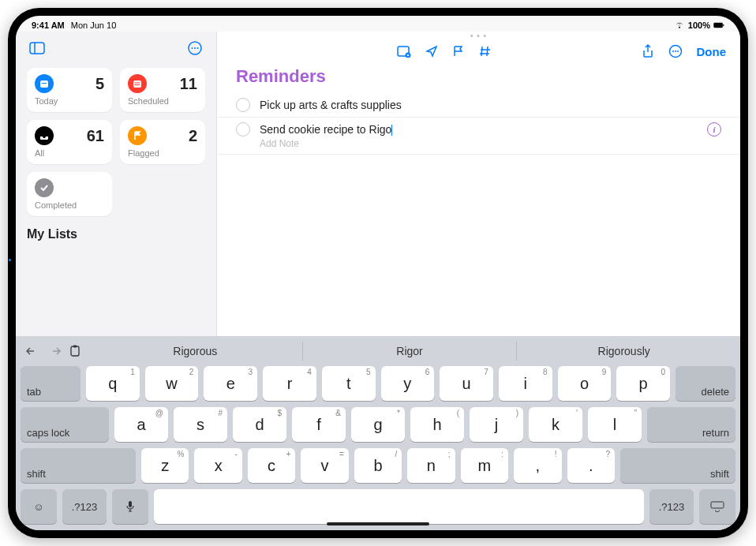 This screenshot has height=546, width=756. I want to click on smartlist-flagged-count: 2, so click(193, 136).